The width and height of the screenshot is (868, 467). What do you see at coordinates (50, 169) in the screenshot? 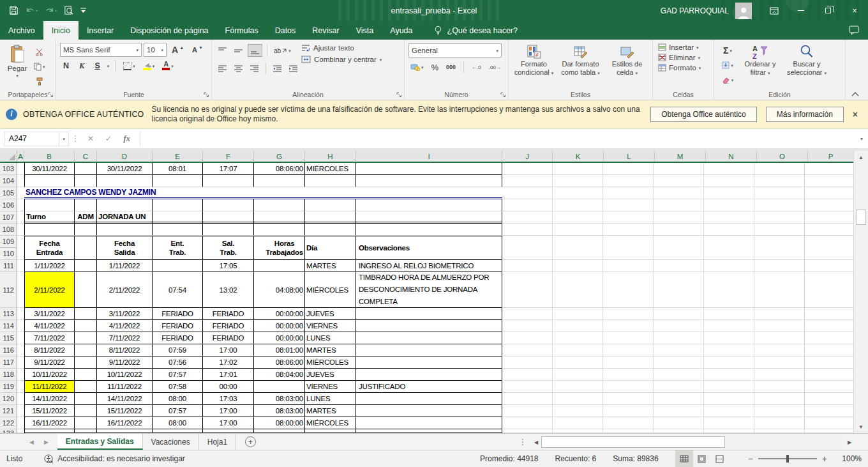
I see `cell: 30/11/2022` at bounding box center [50, 169].